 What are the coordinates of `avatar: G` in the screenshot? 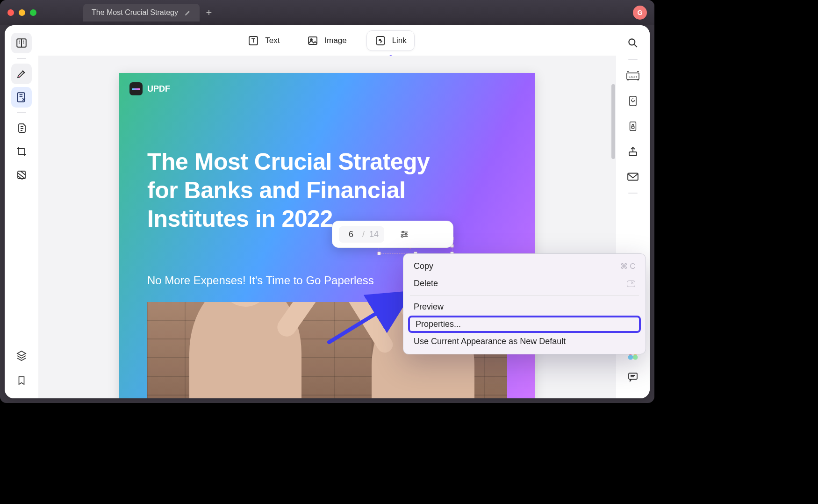 It's located at (640, 13).